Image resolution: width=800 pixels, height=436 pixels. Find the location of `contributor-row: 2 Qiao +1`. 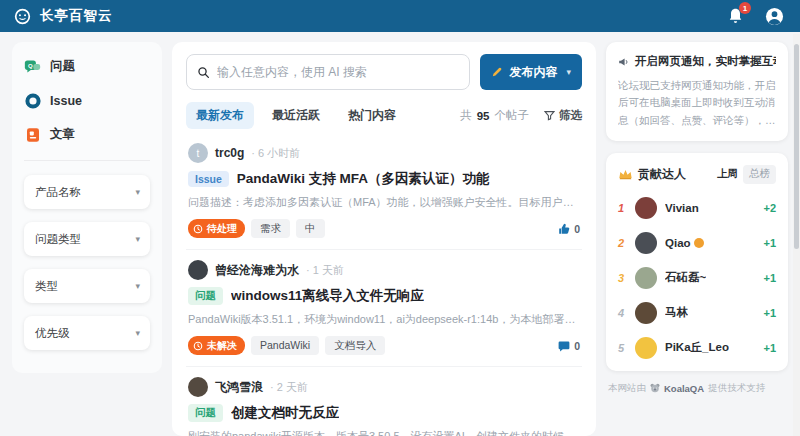

contributor-row: 2 Qiao +1 is located at coordinates (697, 243).